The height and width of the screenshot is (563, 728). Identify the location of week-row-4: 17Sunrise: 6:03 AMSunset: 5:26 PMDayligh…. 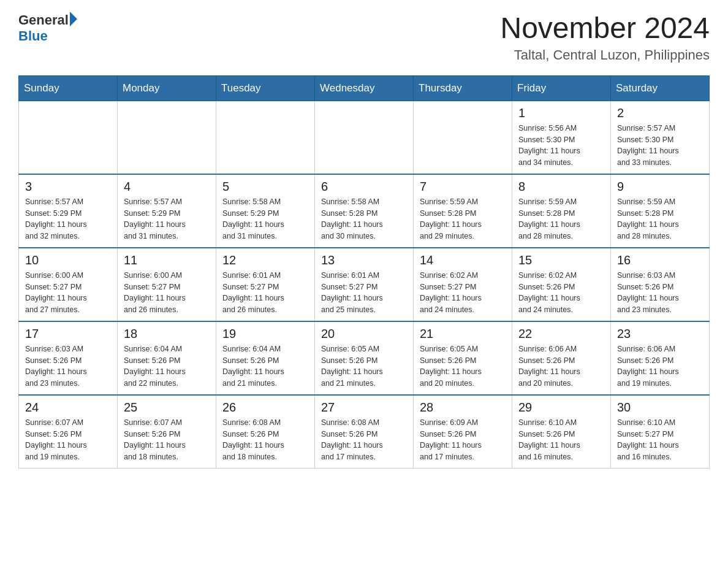
(364, 358).